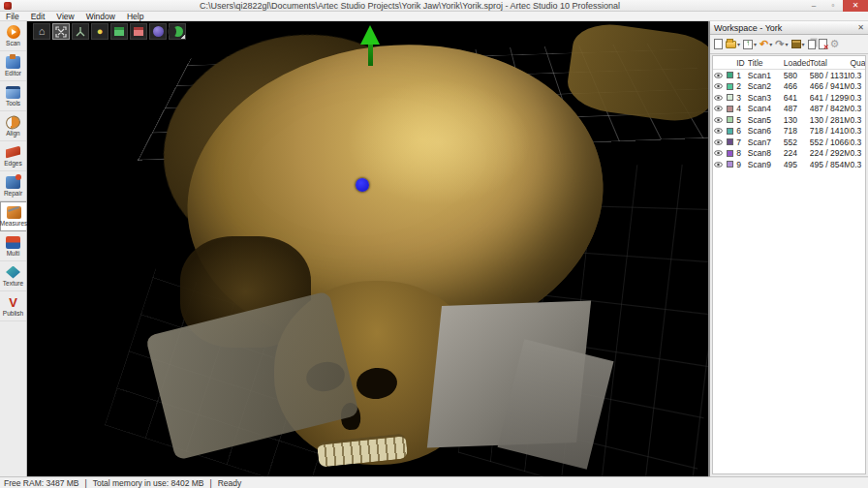 The image size is (868, 488). I want to click on sidebar-item-editor: Editor, so click(14, 66).